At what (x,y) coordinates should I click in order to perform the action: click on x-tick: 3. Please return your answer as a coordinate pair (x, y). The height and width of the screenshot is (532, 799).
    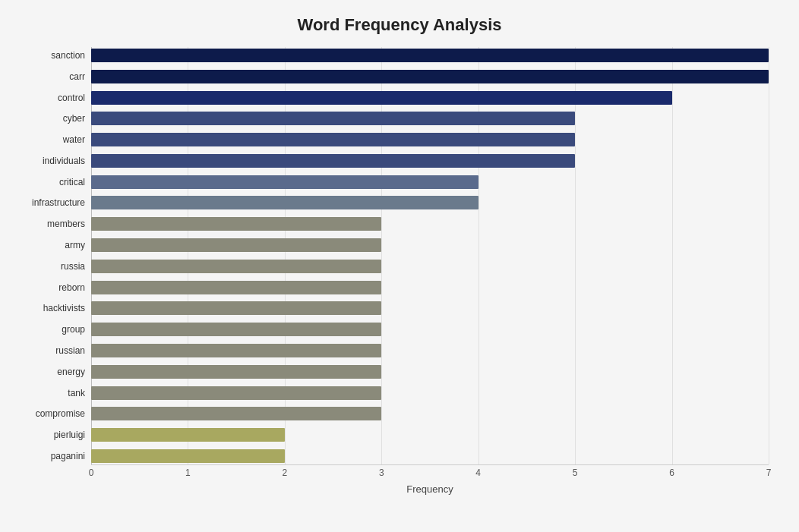
    Looking at the image, I should click on (381, 473).